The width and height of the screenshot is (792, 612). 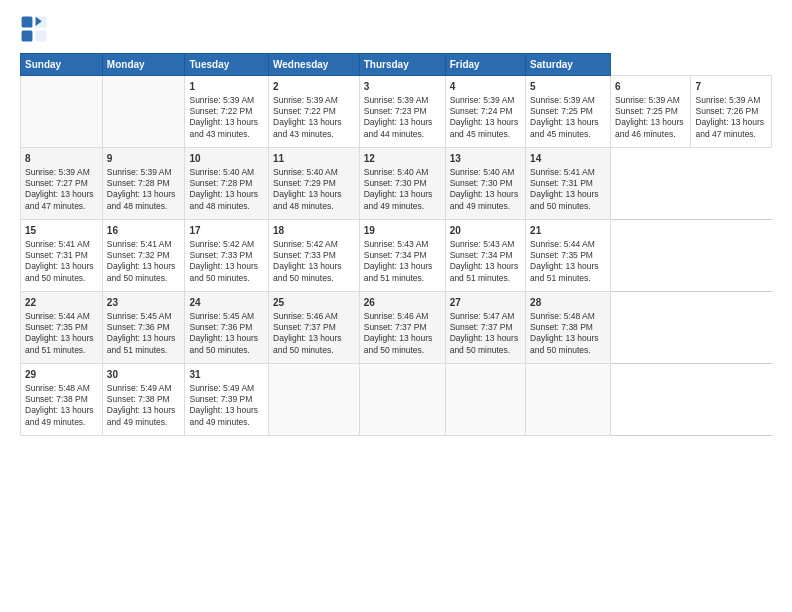 I want to click on calendar-cell: 10Sunrise: 5:40 AMSunset: 7:28 PMDayligh…, so click(x=227, y=184).